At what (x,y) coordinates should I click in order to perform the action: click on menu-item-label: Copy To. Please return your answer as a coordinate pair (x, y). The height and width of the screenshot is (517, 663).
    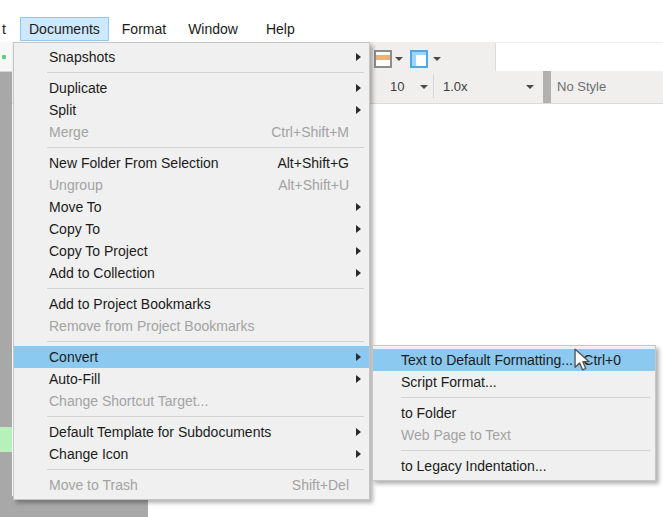
    Looking at the image, I should click on (74, 229).